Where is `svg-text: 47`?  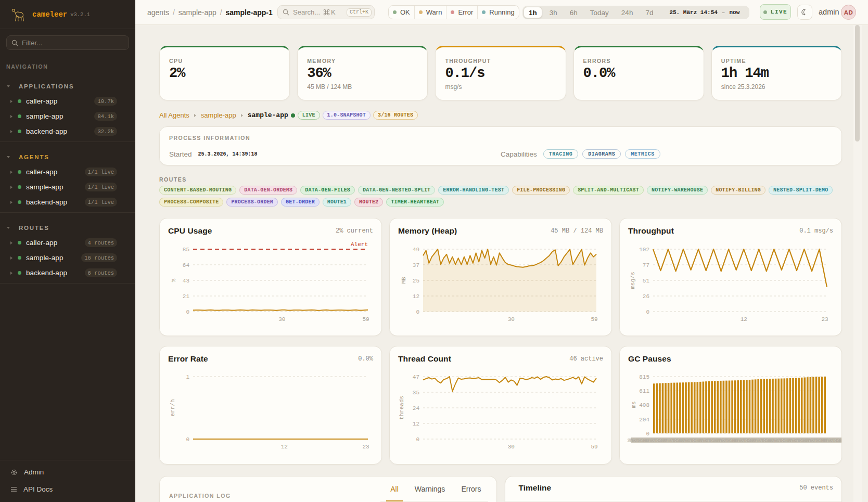
svg-text: 47 is located at coordinates (416, 377).